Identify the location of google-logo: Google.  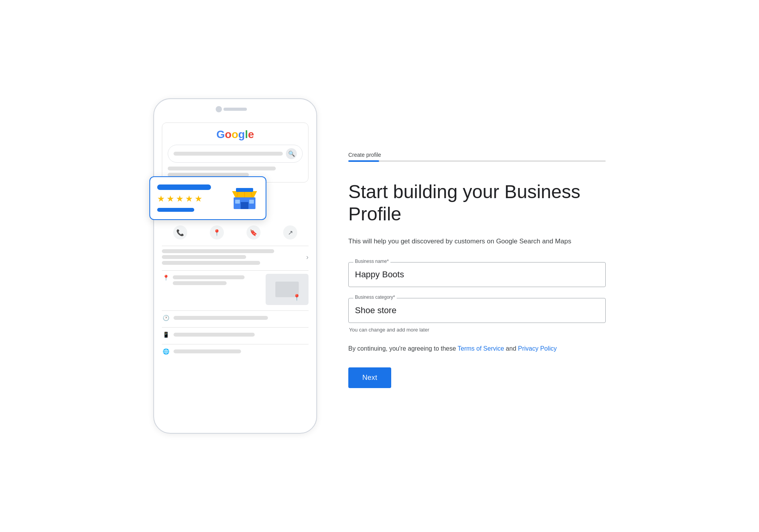
(235, 135).